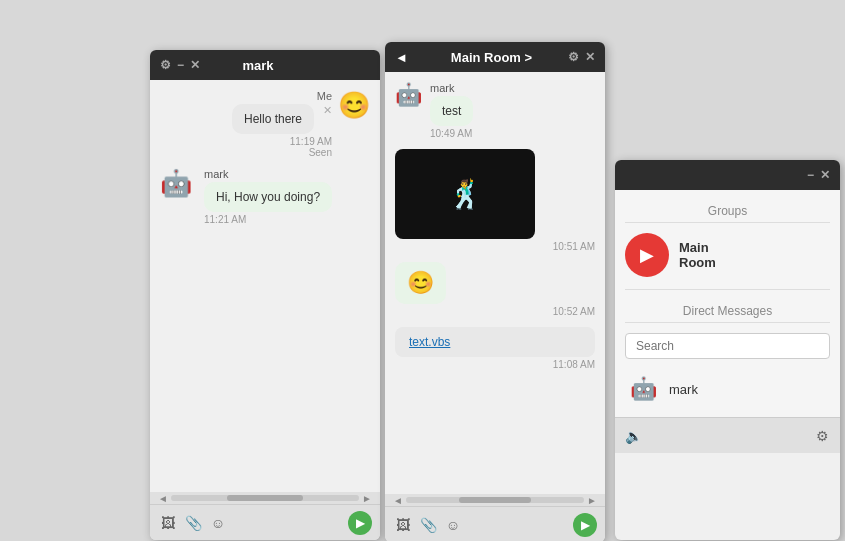 The height and width of the screenshot is (541, 845). What do you see at coordinates (273, 119) in the screenshot?
I see `me-bubble: Hello there` at bounding box center [273, 119].